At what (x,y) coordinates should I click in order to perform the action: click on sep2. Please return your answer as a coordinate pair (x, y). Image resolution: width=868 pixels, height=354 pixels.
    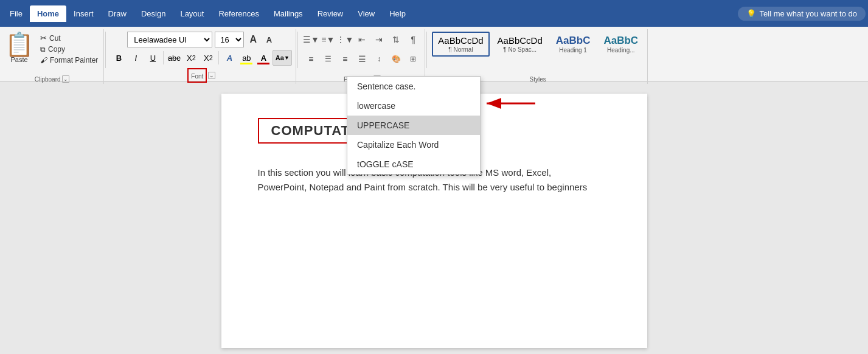
    Looking at the image, I should click on (298, 50).